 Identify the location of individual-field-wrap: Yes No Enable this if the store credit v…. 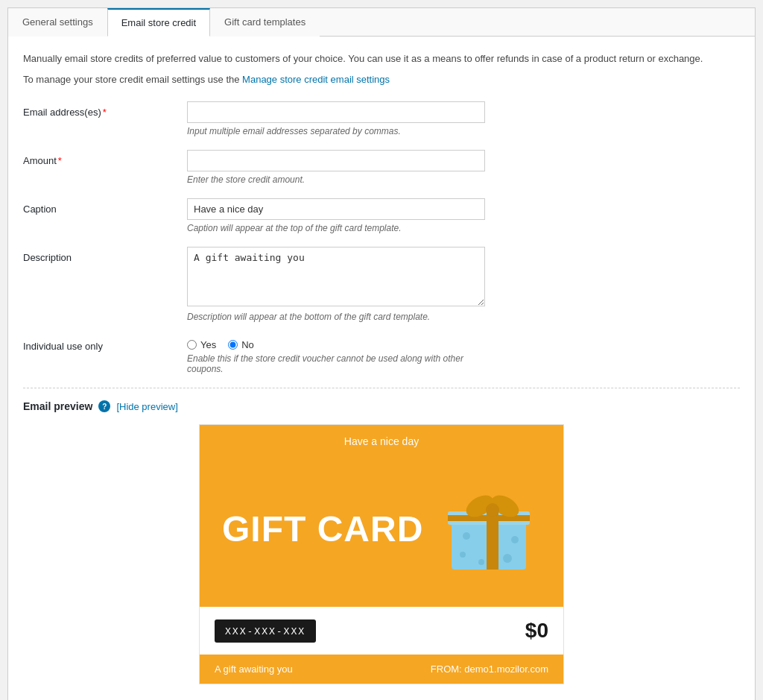
(336, 355).